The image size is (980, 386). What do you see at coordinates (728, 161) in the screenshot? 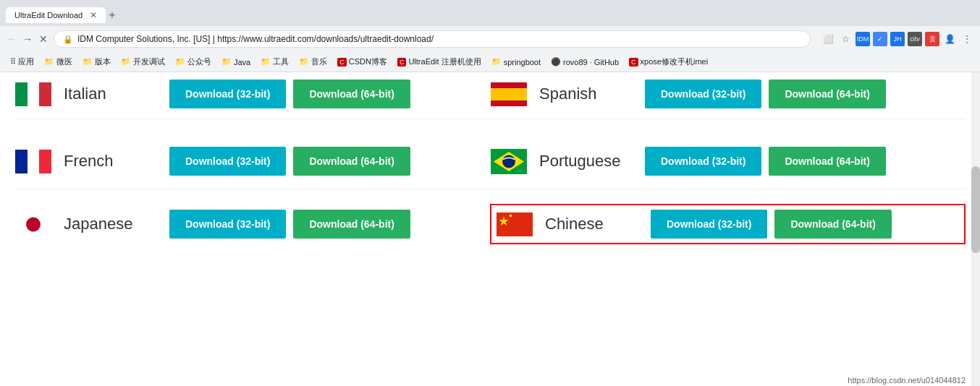
I see `portuguese-section: Portuguese Download (32-bit) Download (6…` at bounding box center [728, 161].